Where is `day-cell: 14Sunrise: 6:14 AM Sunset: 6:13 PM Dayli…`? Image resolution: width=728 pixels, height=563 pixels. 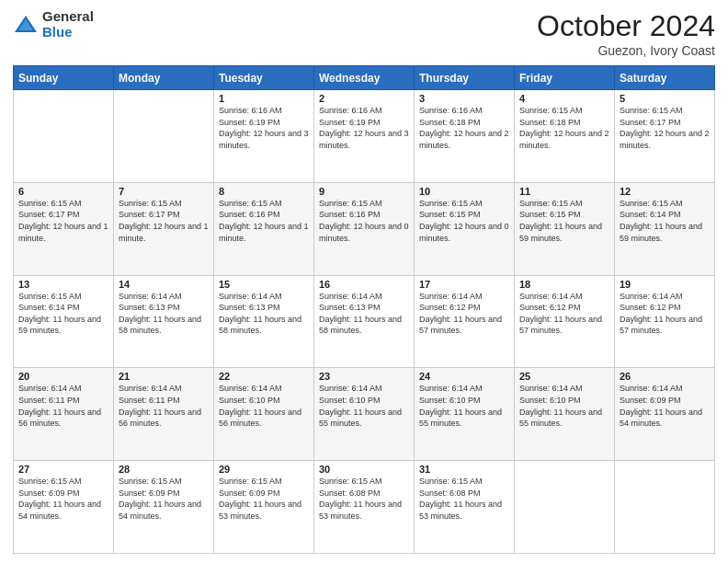
day-cell: 14Sunrise: 6:14 AM Sunset: 6:13 PM Dayli… is located at coordinates (164, 322).